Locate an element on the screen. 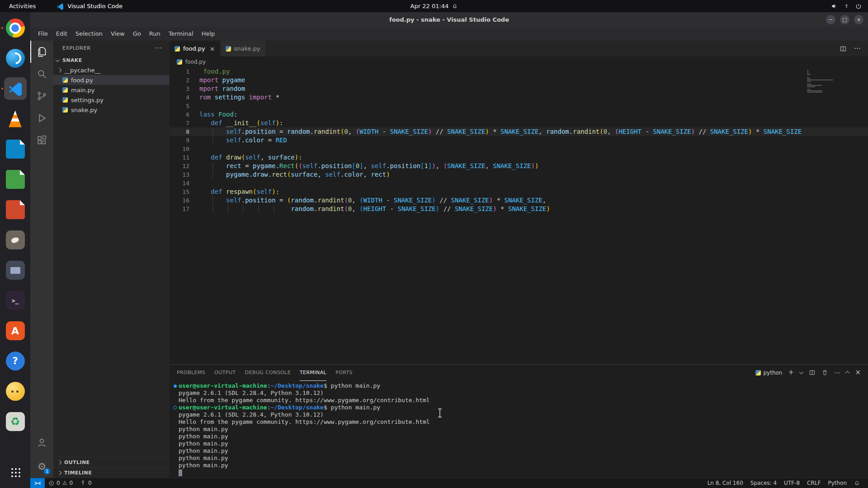 This screenshot has height=488, width=868. menu-terminal: Terminal is located at coordinates (181, 34).